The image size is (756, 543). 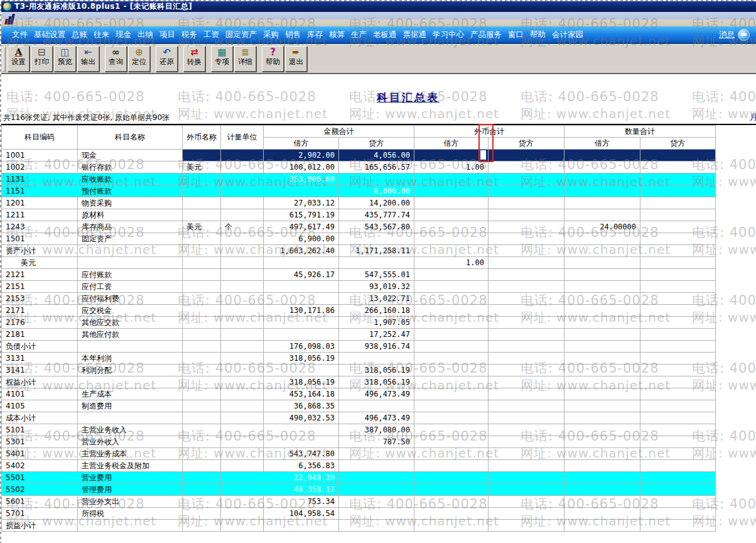 What do you see at coordinates (359, 502) in the screenshot?
I see `table-row: 5601营业外支出753.34` at bounding box center [359, 502].